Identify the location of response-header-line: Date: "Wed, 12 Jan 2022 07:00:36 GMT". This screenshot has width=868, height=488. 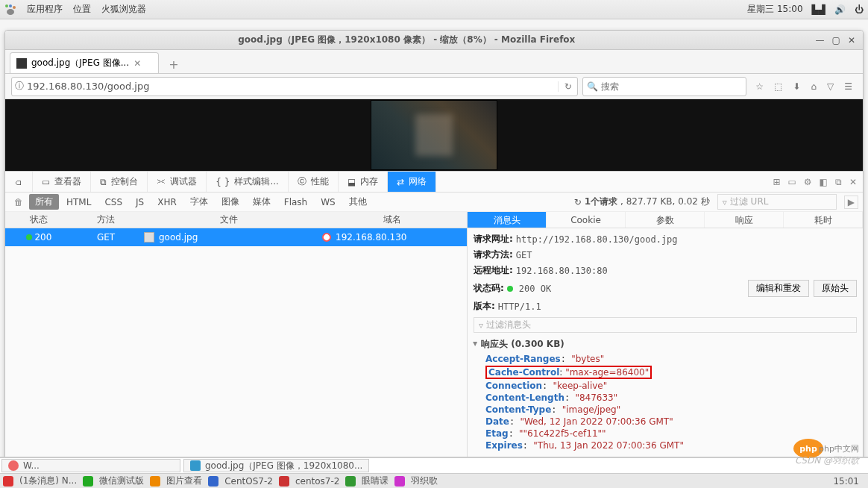
(665, 422).